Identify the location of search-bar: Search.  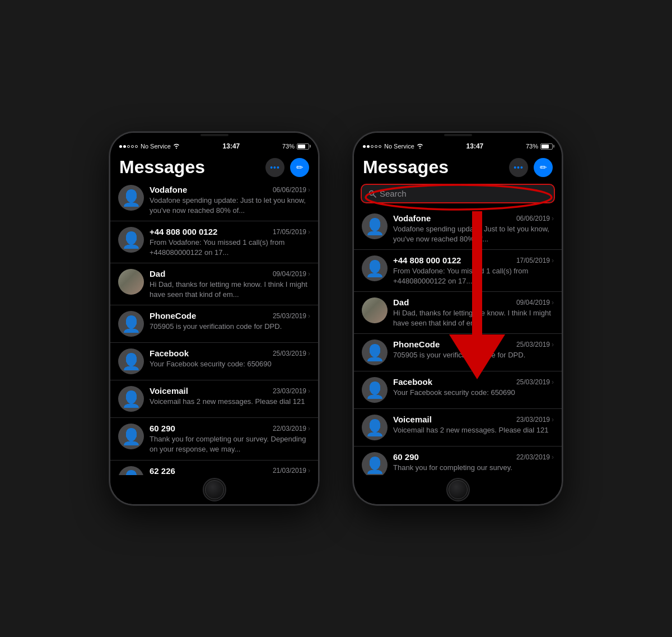
(458, 194).